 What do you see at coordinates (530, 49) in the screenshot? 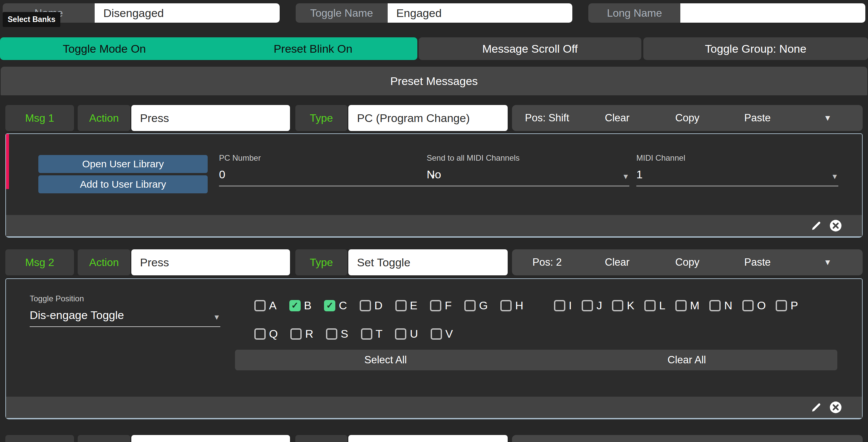
I see `message-scroll-button: Message Scroll Off` at bounding box center [530, 49].